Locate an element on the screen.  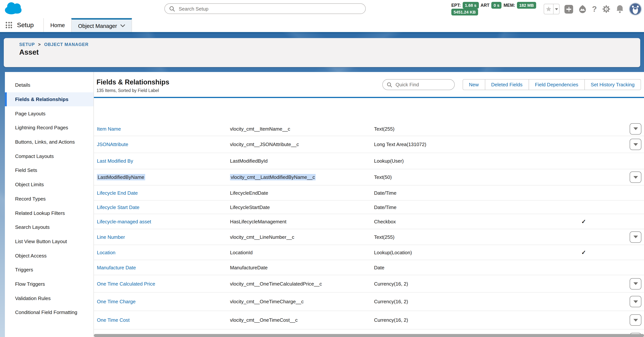
favorites-control is located at coordinates (552, 9).